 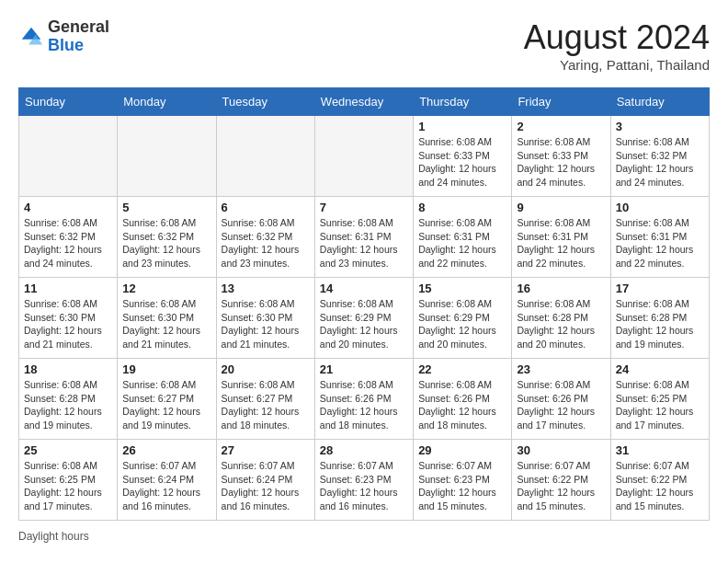 I want to click on calendar-cell: 7Sunrise: 6:08 AM Sunset: 6:31 PM Daylig…, so click(x=364, y=237).